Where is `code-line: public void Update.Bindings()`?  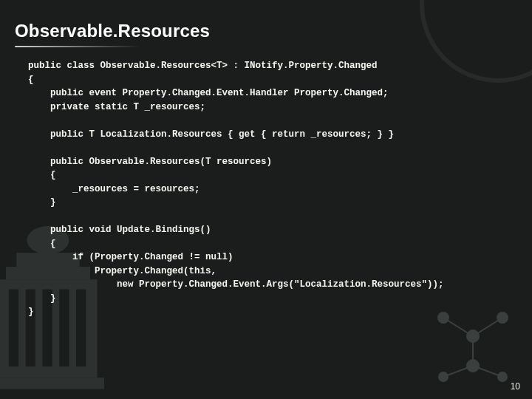 code-line: public void Update.Bindings() is located at coordinates (120, 230).